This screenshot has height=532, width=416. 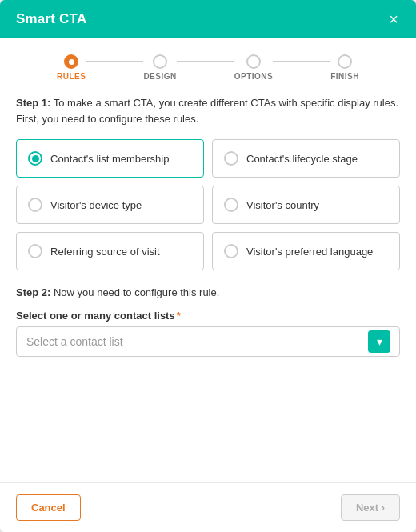 What do you see at coordinates (345, 62) in the screenshot?
I see `step-circle-finish` at bounding box center [345, 62].